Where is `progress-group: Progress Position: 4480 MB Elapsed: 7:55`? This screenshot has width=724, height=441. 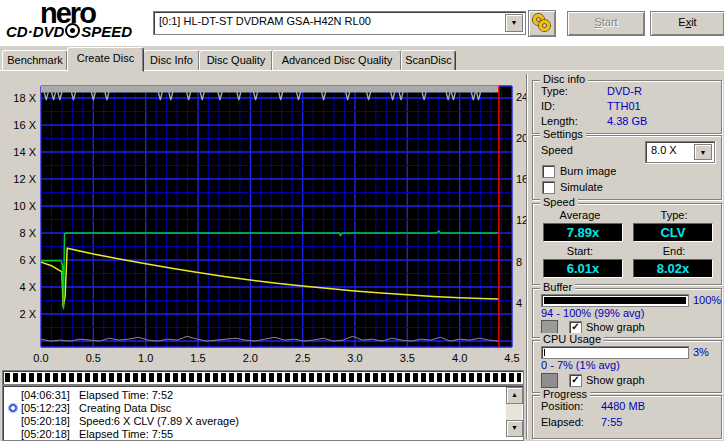 progress-group: Progress Position: 4480 MB Elapsed: 7:55 is located at coordinates (627, 417).